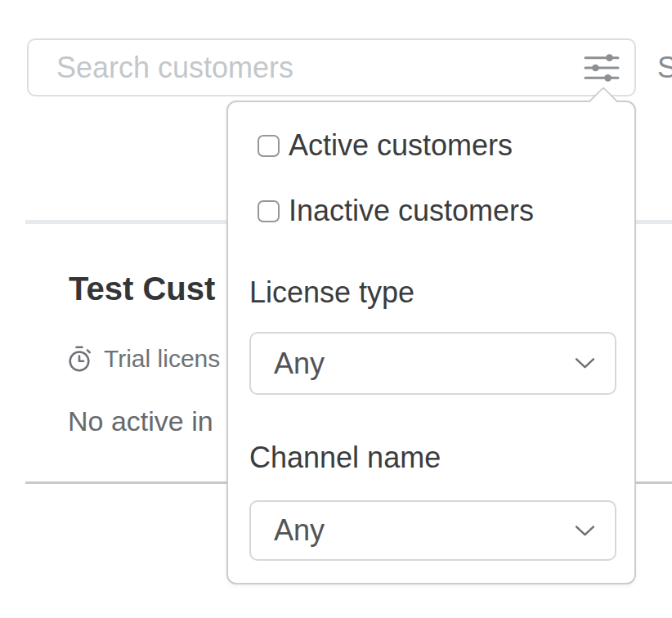 Image resolution: width=672 pixels, height=618 pixels. I want to click on checkbox-row-active-customers: Active customers, so click(385, 146).